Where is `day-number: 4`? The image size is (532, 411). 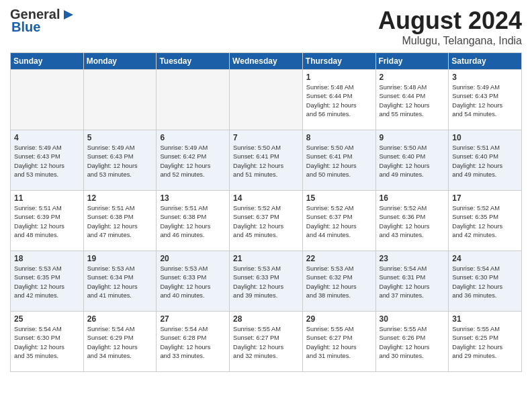 day-number: 4 is located at coordinates (47, 138).